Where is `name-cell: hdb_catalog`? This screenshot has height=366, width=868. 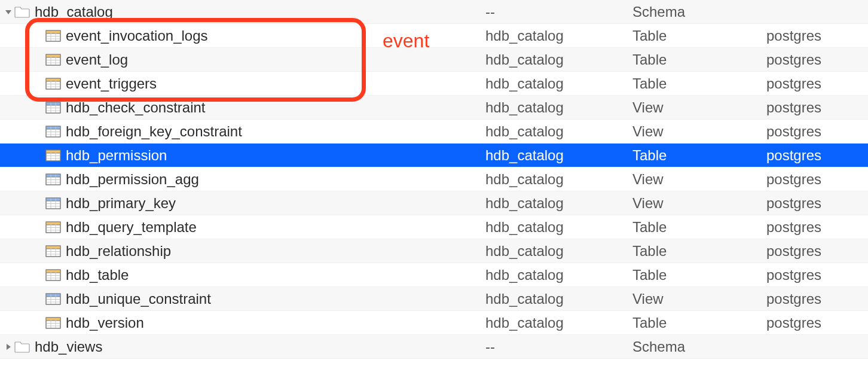 name-cell: hdb_catalog is located at coordinates (243, 12).